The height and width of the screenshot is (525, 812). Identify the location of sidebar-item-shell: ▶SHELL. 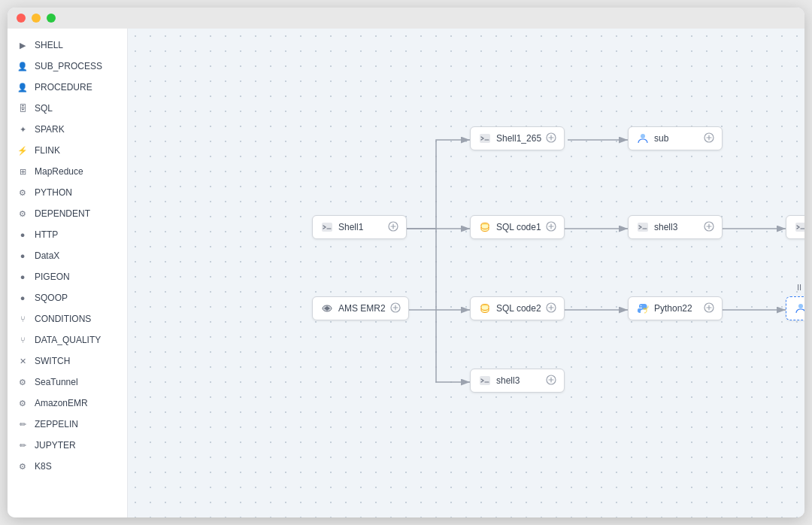
(68, 45).